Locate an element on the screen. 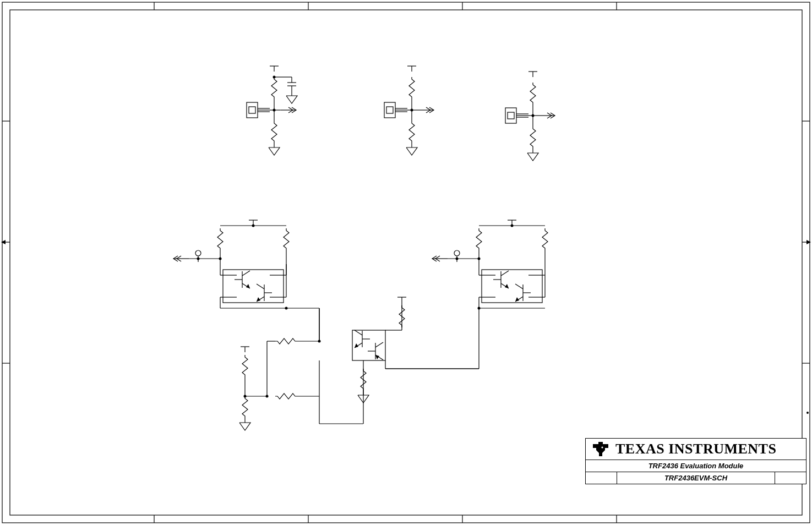 This screenshot has height=525, width=812. diff-pair-left is located at coordinates (247, 281).